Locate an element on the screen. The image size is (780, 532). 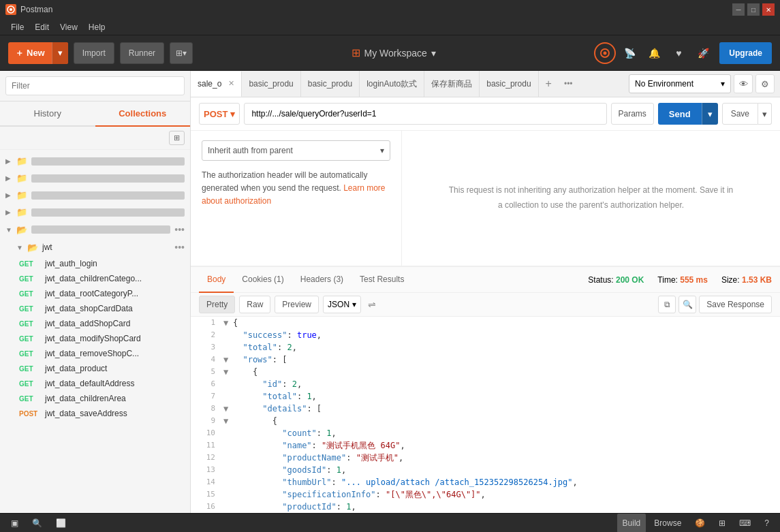
view-pretty-button: Pretty is located at coordinates (217, 304).